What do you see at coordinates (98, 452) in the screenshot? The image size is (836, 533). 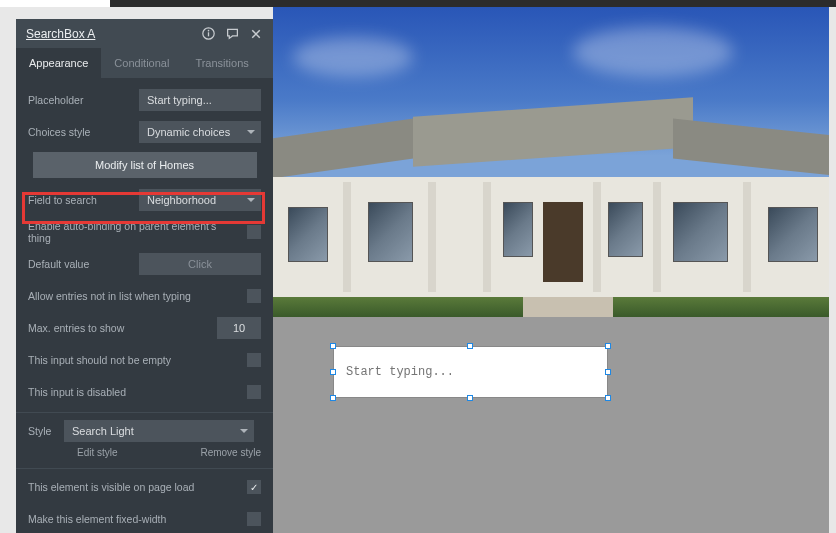 I see `edit-style-link: Edit style` at bounding box center [98, 452].